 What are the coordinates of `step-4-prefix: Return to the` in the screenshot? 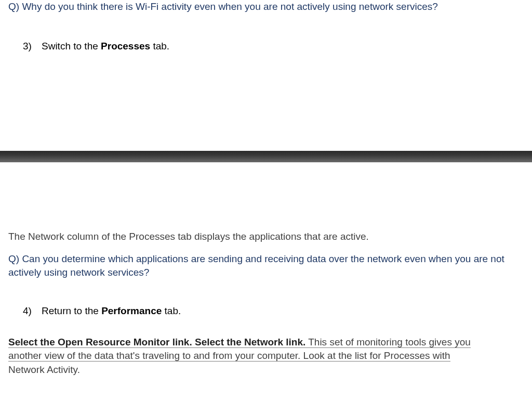 It's located at (72, 311).